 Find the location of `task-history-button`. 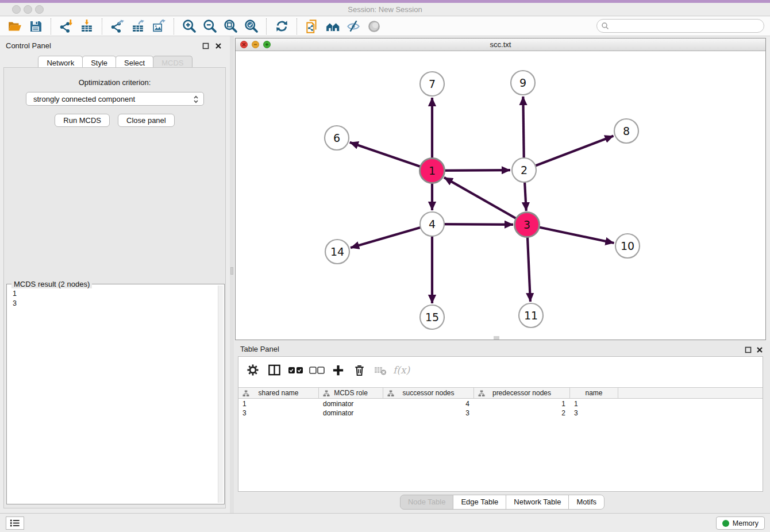

task-history-button is located at coordinates (15, 523).